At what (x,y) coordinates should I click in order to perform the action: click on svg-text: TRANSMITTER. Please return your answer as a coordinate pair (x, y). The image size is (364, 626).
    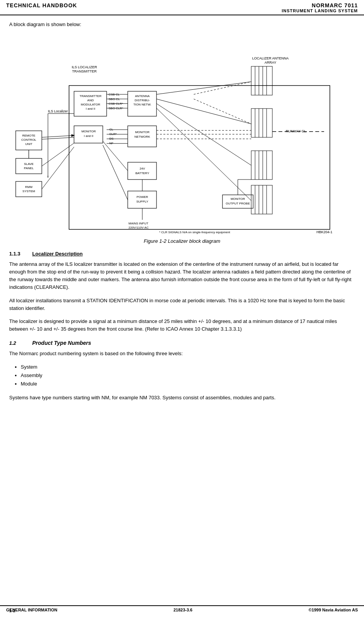
    Looking at the image, I should click on (91, 96).